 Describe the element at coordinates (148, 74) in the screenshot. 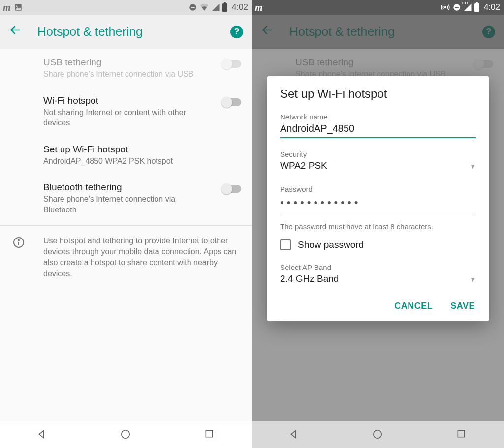

I see `item-sublabel: Share phone's Internet connection via US…` at that location.